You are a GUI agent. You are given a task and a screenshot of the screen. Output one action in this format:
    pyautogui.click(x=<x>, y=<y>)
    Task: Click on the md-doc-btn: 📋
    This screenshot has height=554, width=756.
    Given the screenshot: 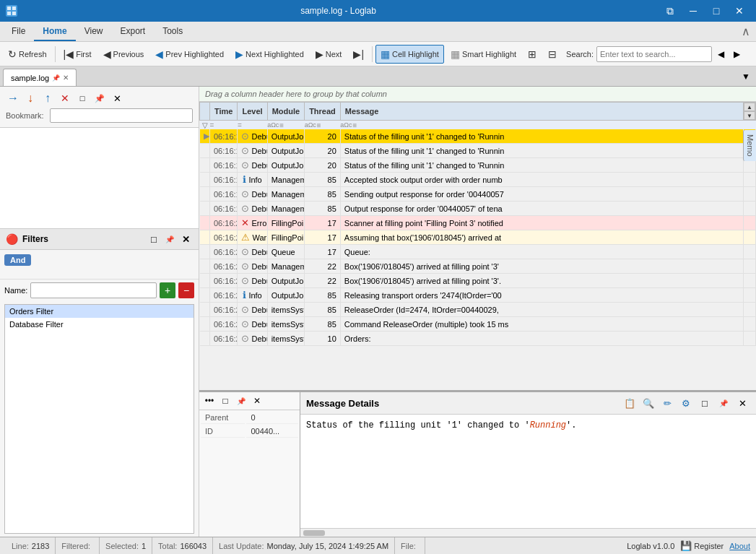 What is the action you would take?
    pyautogui.click(x=630, y=403)
    